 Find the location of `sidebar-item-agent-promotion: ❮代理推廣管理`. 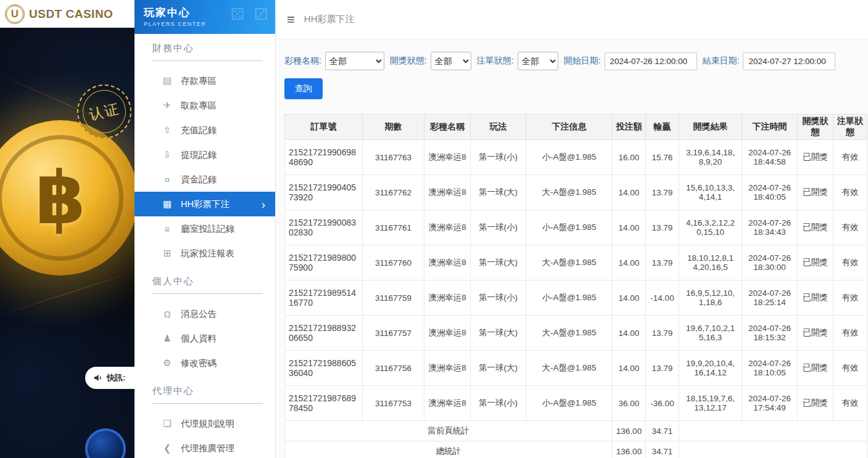

sidebar-item-agent-promotion: ❮代理推廣管理 is located at coordinates (205, 447).